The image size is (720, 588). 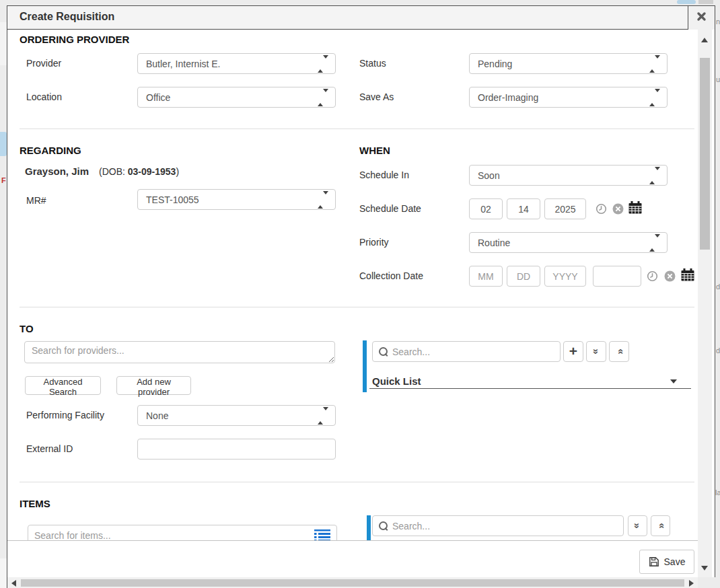 What do you see at coordinates (353, 558) in the screenshot?
I see `dialog-footer: Save` at bounding box center [353, 558].